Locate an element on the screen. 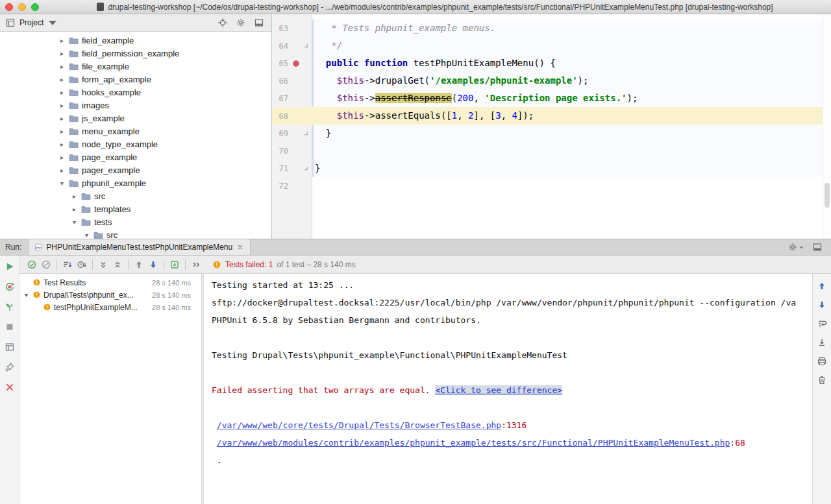 This screenshot has height=504, width=831. code-line: 68 $this->assertEquals([1, 1], [2, 3]); is located at coordinates (547, 115).